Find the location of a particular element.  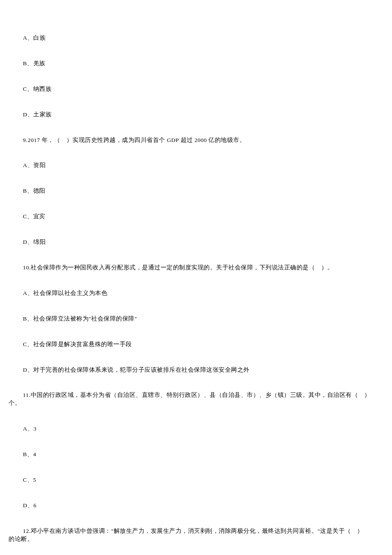

q9-option-c: C、宜宾 is located at coordinates (196, 217).